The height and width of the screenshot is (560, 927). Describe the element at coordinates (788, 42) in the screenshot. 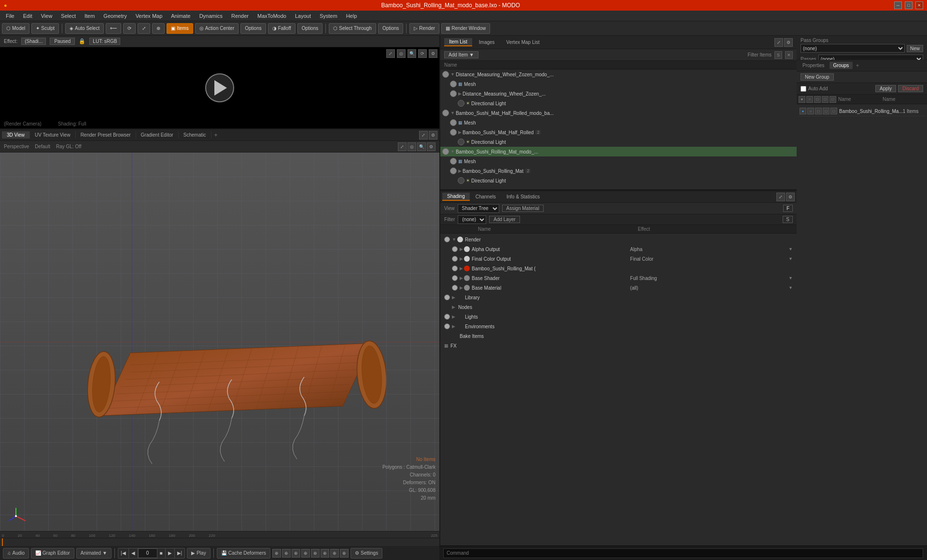

I see `item-list-settings-icon: ⚙` at that location.